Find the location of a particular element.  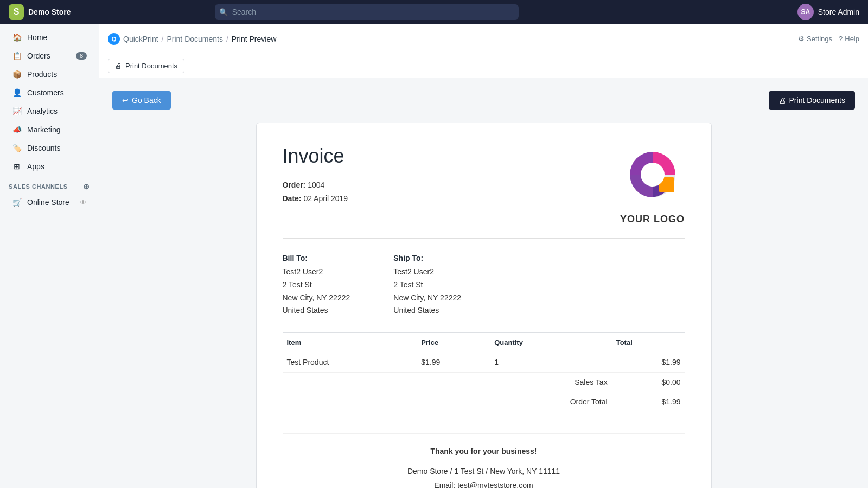

printer-icon: 🖨 is located at coordinates (118, 66).